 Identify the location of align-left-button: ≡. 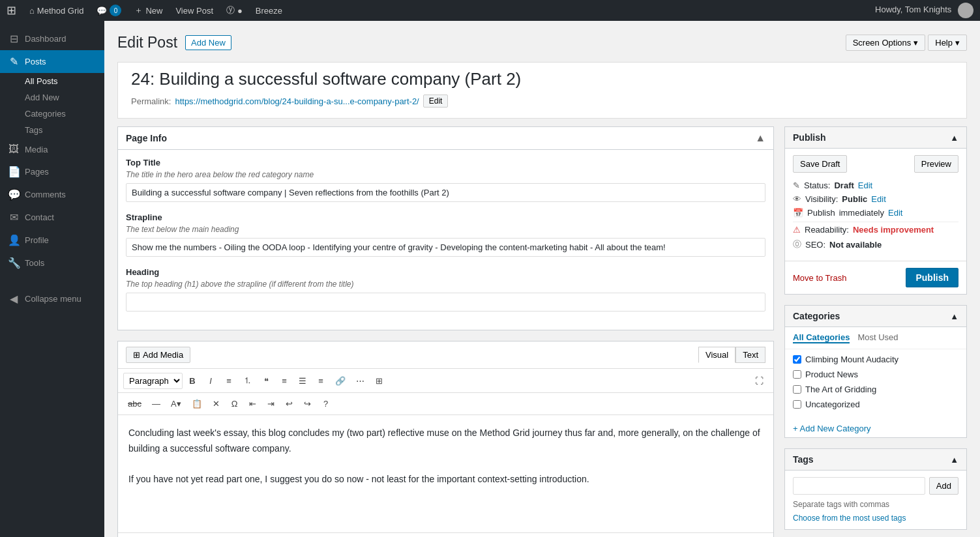
(284, 381).